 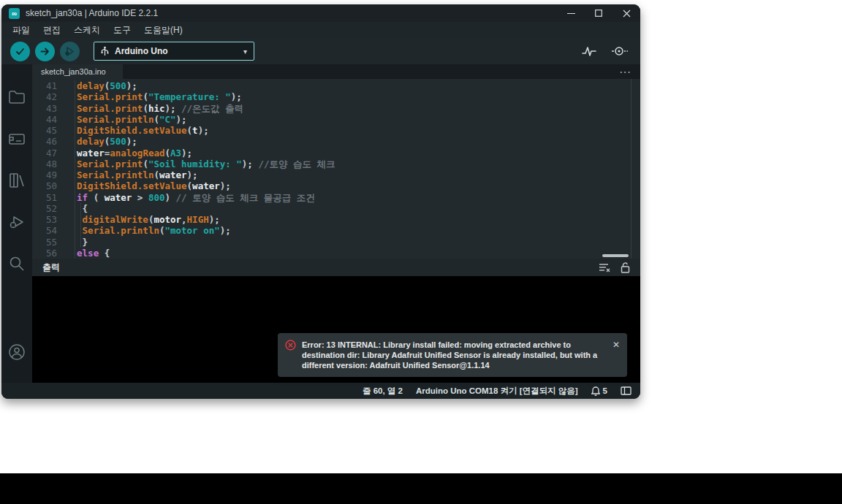 What do you see at coordinates (17, 263) in the screenshot?
I see `search-icon` at bounding box center [17, 263].